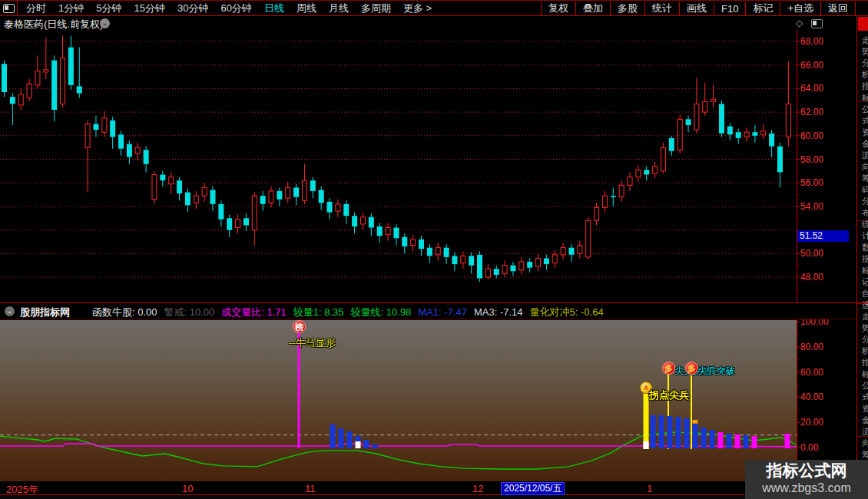  I want to click on period-tab-30分钟: 30分钟, so click(193, 8).